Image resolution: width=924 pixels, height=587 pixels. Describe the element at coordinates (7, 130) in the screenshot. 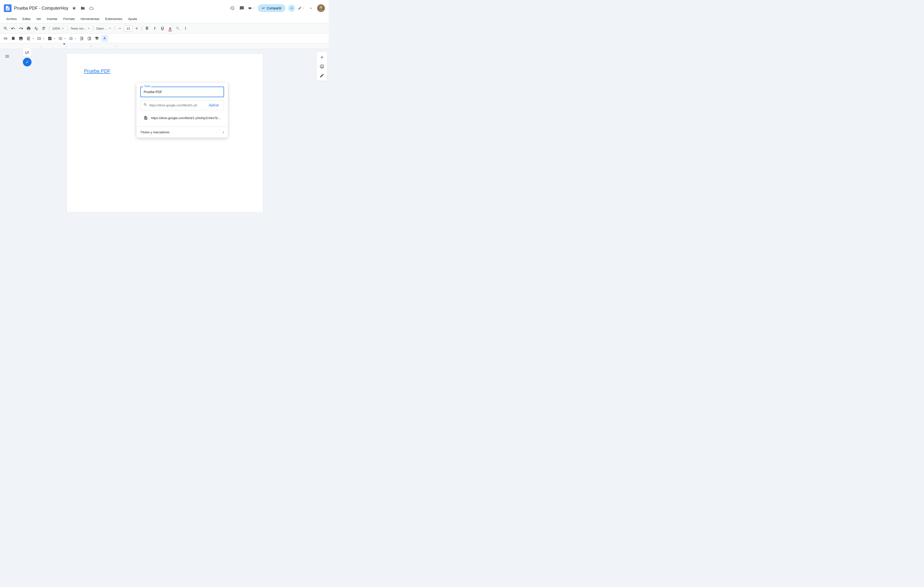

I see `left-sidebar: LT ✓` at that location.